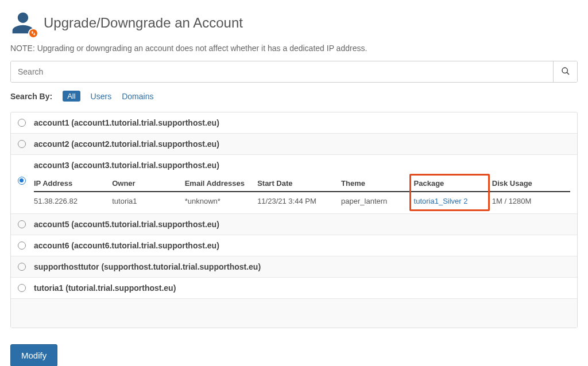 The height and width of the screenshot is (366, 588). Describe the element at coordinates (31, 96) in the screenshot. I see `search-by-label: Search By:` at that location.